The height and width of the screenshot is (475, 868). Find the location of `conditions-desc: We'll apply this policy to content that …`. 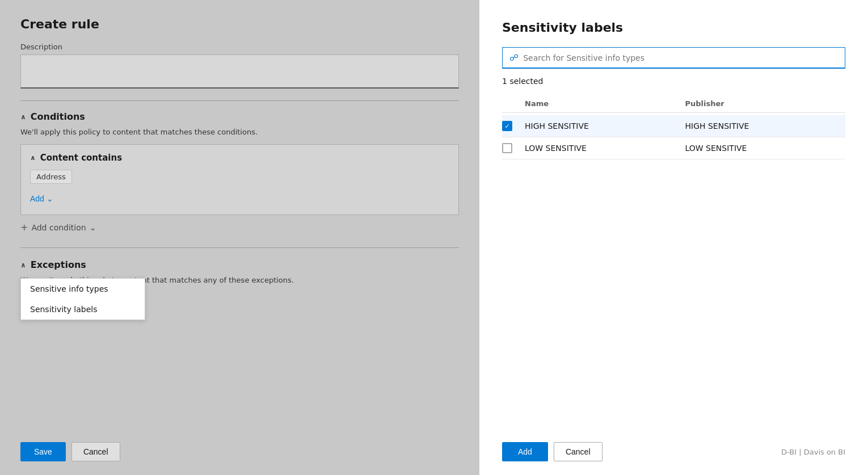

conditions-desc: We'll apply this policy to content that … is located at coordinates (239, 132).